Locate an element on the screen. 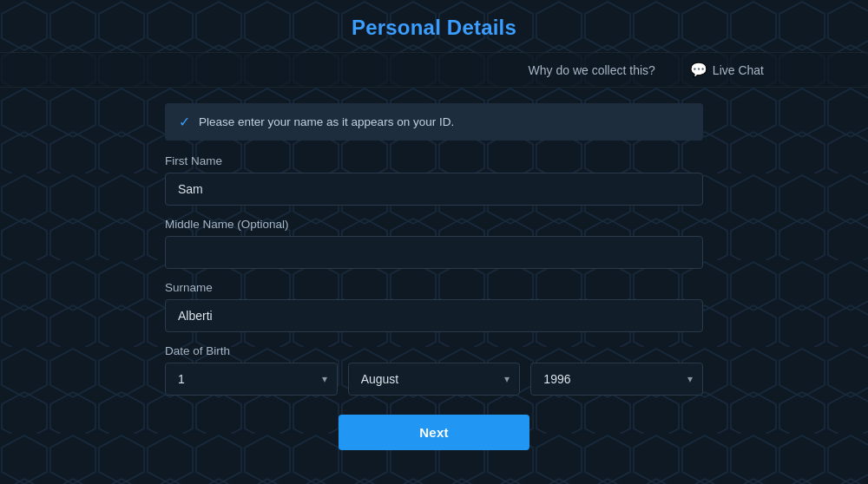 This screenshot has height=484, width=868. middle-name-input is located at coordinates (434, 252).